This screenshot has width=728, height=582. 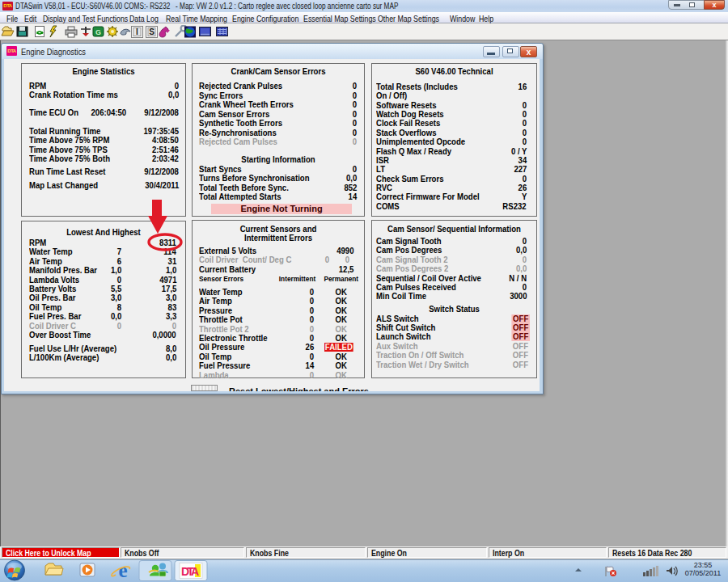 What do you see at coordinates (152, 32) in the screenshot?
I see `svg-text: S` at bounding box center [152, 32].